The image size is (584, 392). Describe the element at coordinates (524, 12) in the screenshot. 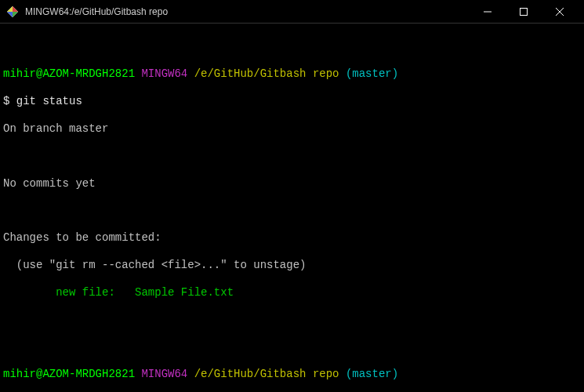

I see `window-controls` at that location.